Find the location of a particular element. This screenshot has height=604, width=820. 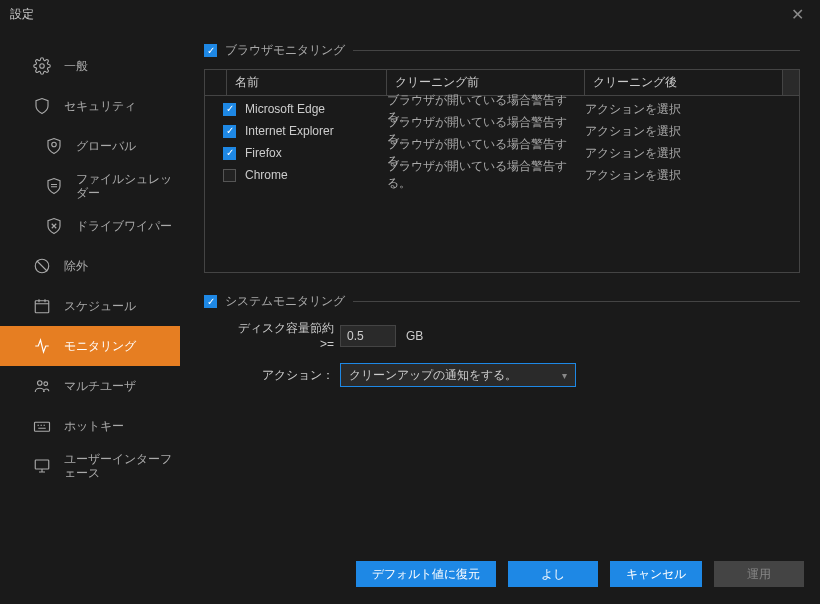

sidebar-item-wiper: ドライブワイパー is located at coordinates (90, 226).